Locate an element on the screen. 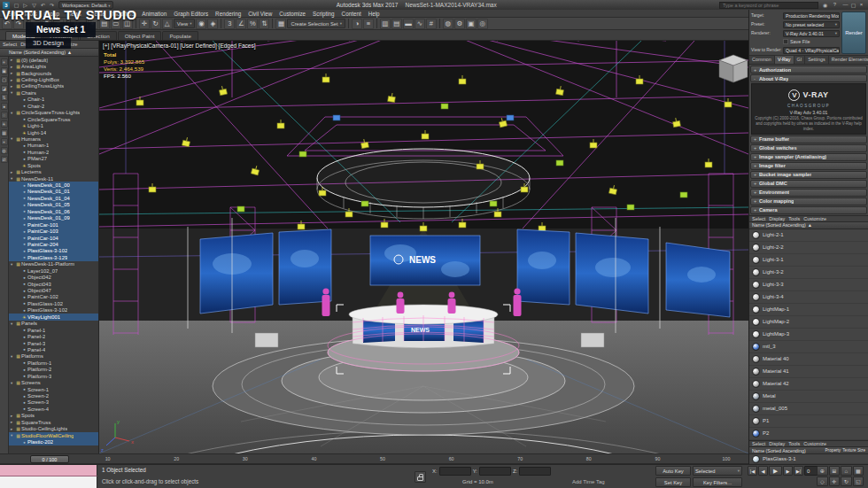 This screenshot has width=868, height=488. selection-lock-toggle is located at coordinates (420, 476).